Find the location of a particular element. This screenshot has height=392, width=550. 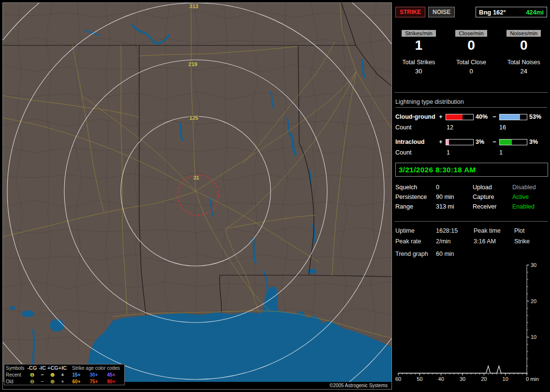

svg-text: 20 is located at coordinates (484, 379).